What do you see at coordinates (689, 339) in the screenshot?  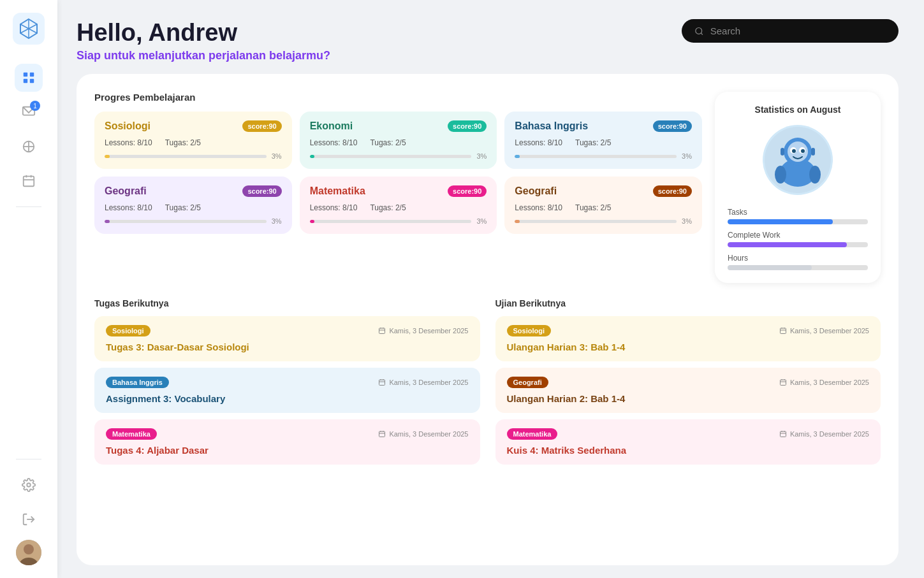 I see `task-card-ujian-list-0: Sosiologi Kamis, 3 Desember 2025 Ulangan…` at bounding box center [689, 339].